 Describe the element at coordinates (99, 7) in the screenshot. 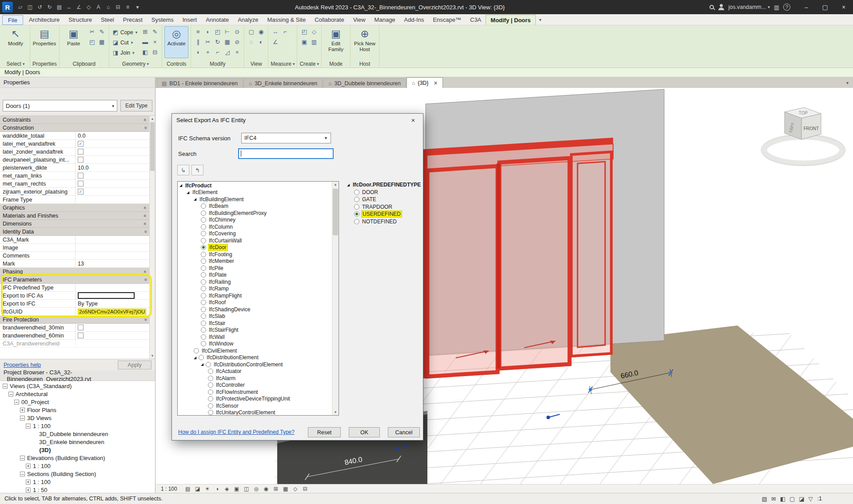

I see `text-icon: A` at that location.